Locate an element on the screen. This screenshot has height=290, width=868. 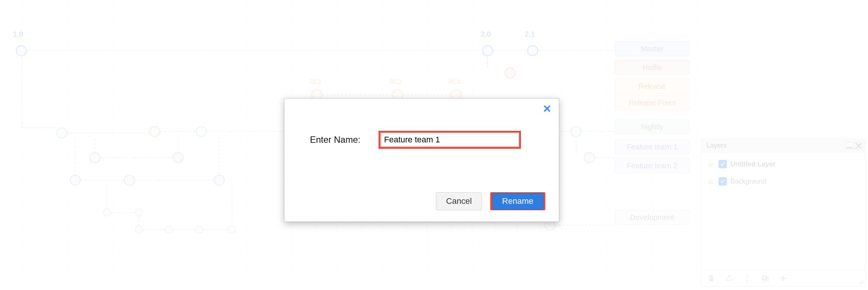
layer-row: Untitled Layer is located at coordinates (783, 164).